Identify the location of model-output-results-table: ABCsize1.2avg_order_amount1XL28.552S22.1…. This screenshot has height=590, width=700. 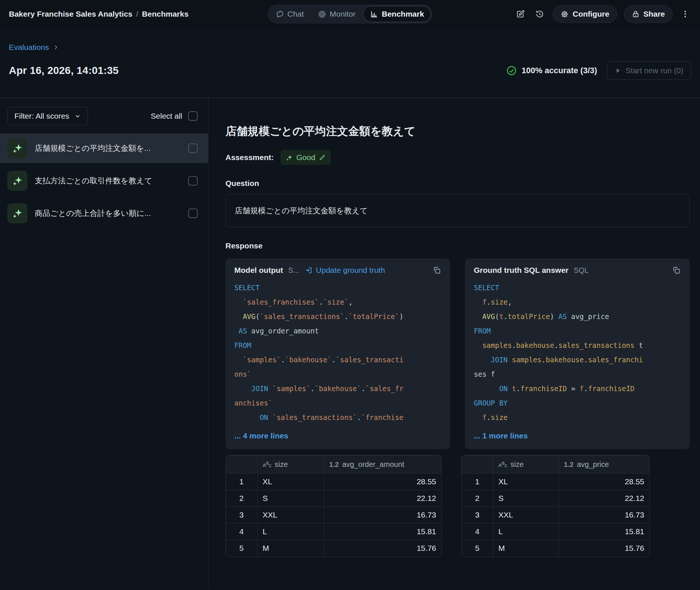
(333, 506).